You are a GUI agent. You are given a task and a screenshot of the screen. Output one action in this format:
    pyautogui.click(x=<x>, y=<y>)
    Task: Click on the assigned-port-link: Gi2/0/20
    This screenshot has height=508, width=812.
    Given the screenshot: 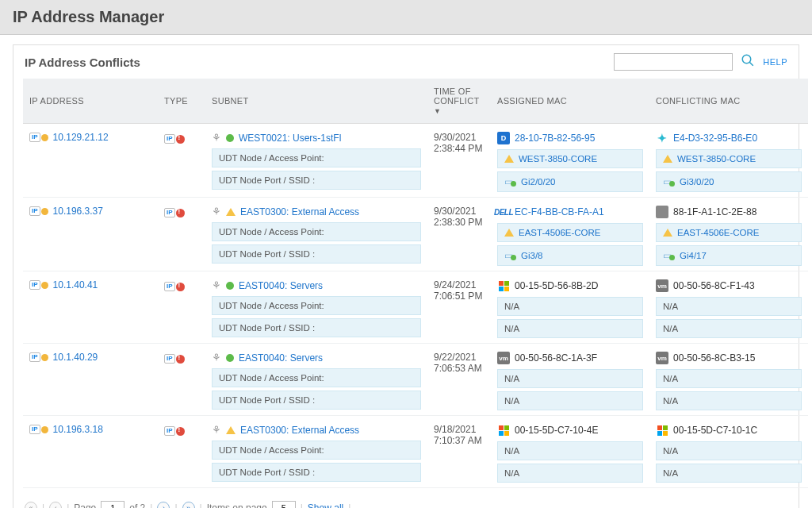 What is the action you would take?
    pyautogui.click(x=538, y=182)
    